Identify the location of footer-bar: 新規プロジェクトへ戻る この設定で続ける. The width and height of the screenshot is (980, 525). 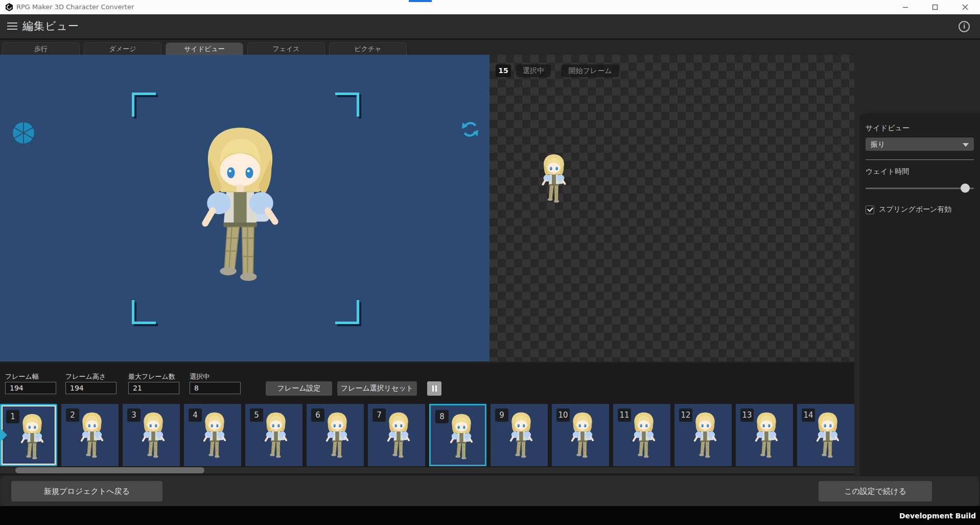
(490, 491).